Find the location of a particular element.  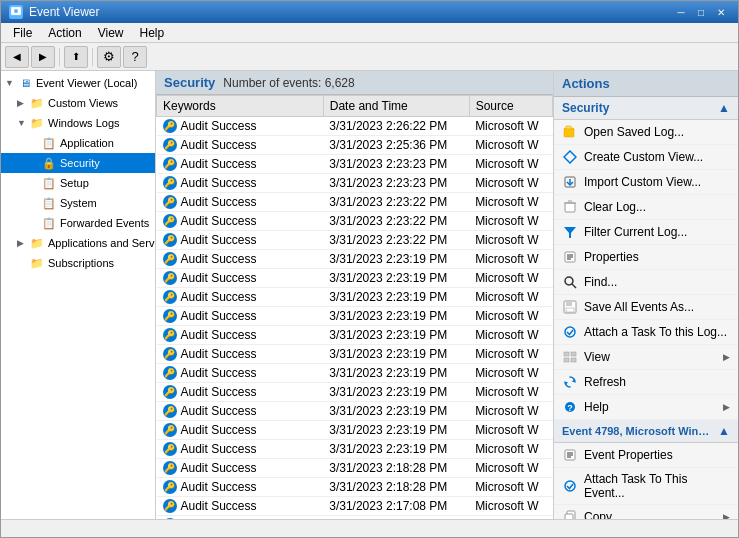

tree-item-setup: 📋 Setup is located at coordinates (78, 183).